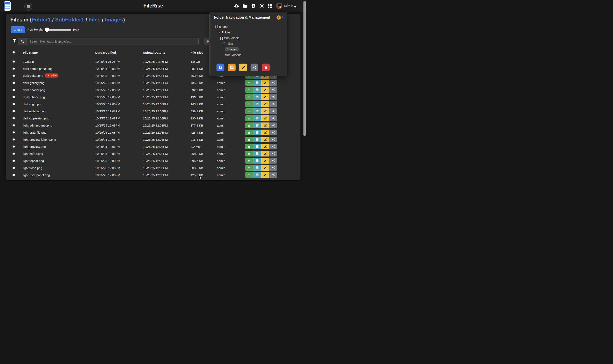 This screenshot has width=613, height=364. Describe the element at coordinates (232, 67) in the screenshot. I see `move-folder-button` at that location.